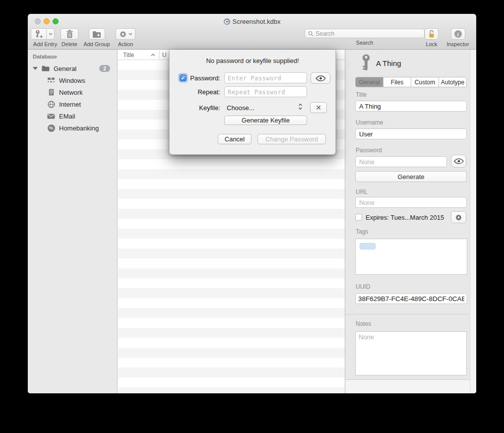 Image resolution: width=504 pixels, height=433 pixels. What do you see at coordinates (411, 106) in the screenshot?
I see `title-field` at bounding box center [411, 106].